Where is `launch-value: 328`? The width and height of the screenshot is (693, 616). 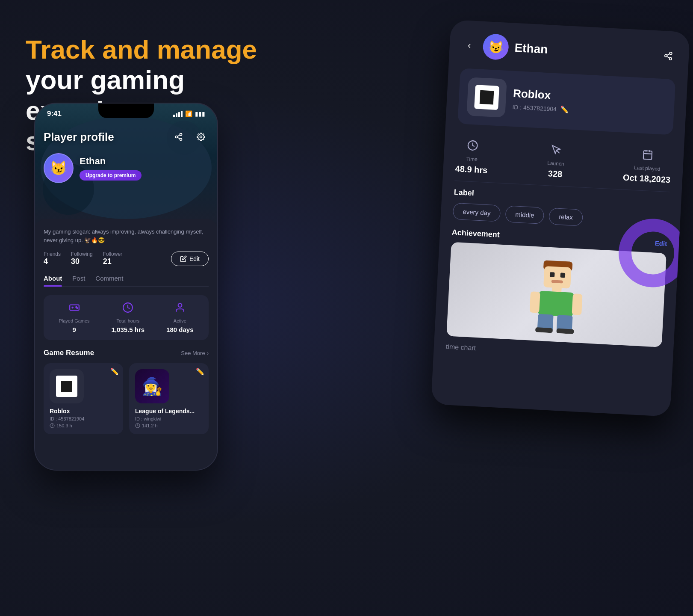 launch-value: 328 is located at coordinates (555, 174).